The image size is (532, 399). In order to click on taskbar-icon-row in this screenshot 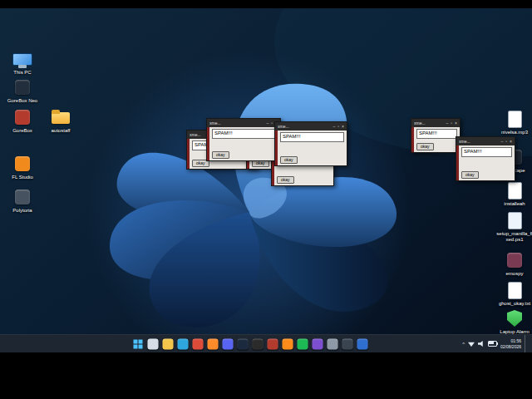, I will do `click(249, 344)`.